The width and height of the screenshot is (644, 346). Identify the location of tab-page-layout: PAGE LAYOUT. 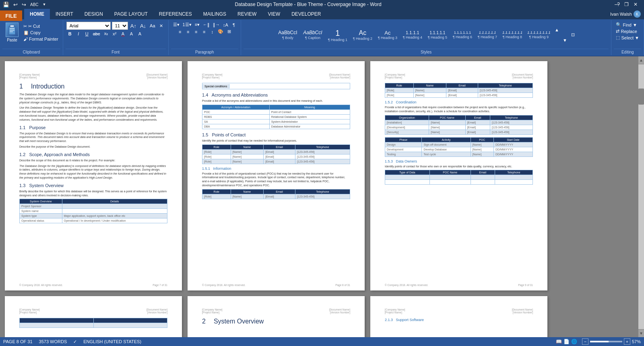
(131, 14).